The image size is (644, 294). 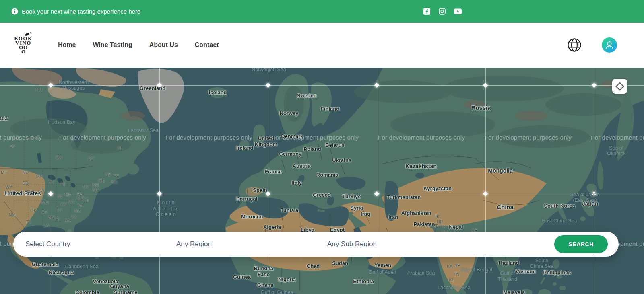 I want to click on globe-icon, so click(x=574, y=45).